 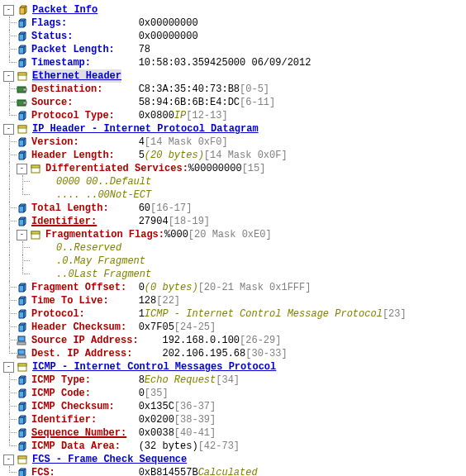 What do you see at coordinates (228, 471) in the screenshot?
I see `fcs-e: Calculated` at bounding box center [228, 471].